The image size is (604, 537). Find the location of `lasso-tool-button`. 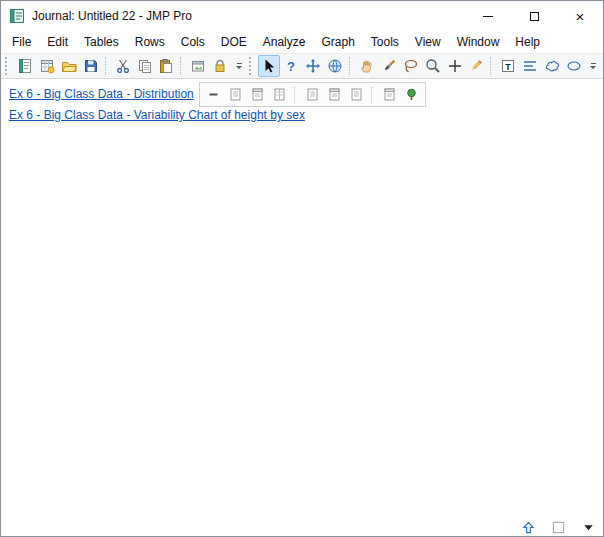

lasso-tool-button is located at coordinates (411, 66).